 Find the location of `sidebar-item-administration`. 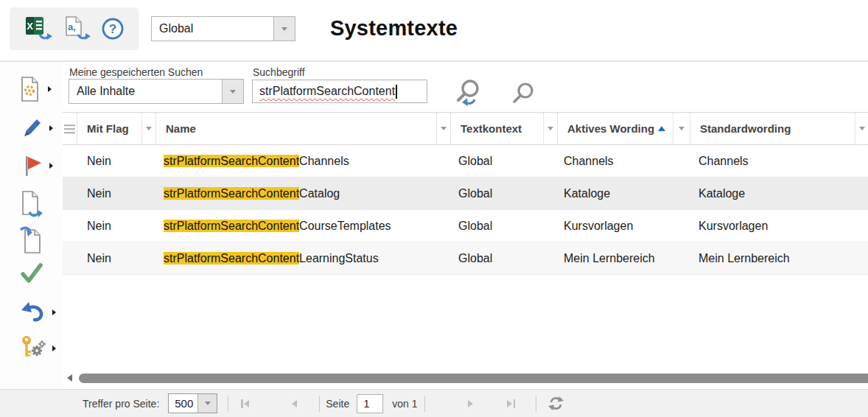

sidebar-item-administration is located at coordinates (38, 348).